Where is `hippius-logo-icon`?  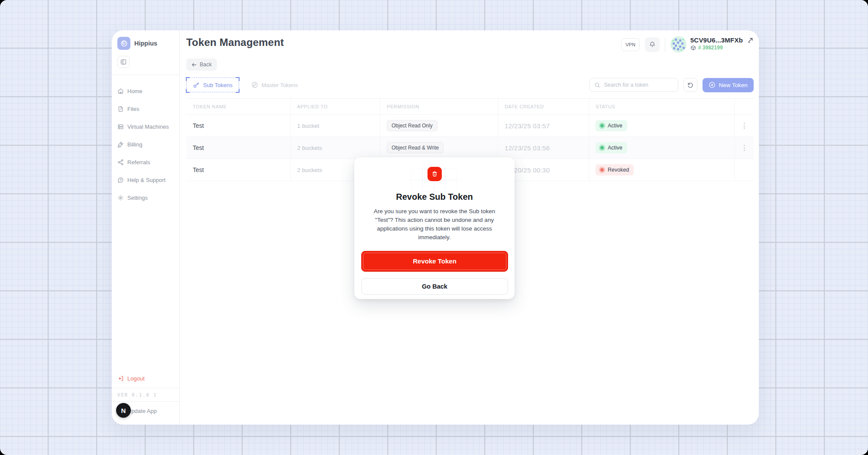
hippius-logo-icon is located at coordinates (124, 43).